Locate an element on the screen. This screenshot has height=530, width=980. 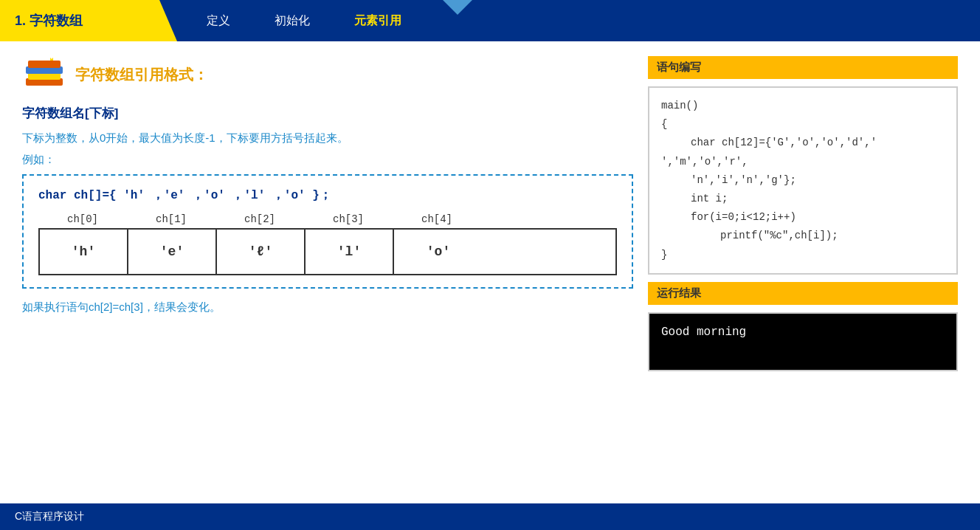
nav-title-text: 1. 字符数组 is located at coordinates (49, 21).